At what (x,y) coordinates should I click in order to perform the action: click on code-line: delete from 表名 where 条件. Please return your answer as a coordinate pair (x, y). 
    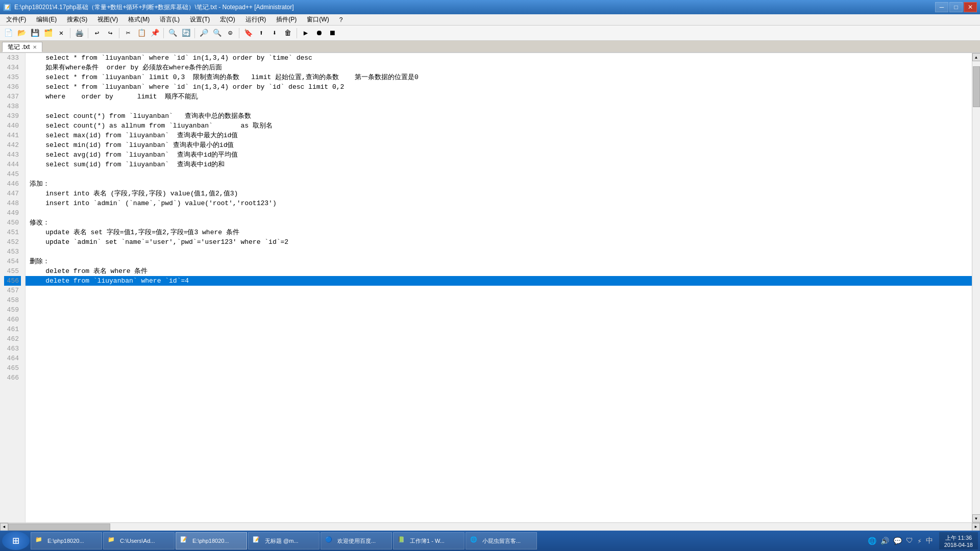
    Looking at the image, I should click on (499, 271).